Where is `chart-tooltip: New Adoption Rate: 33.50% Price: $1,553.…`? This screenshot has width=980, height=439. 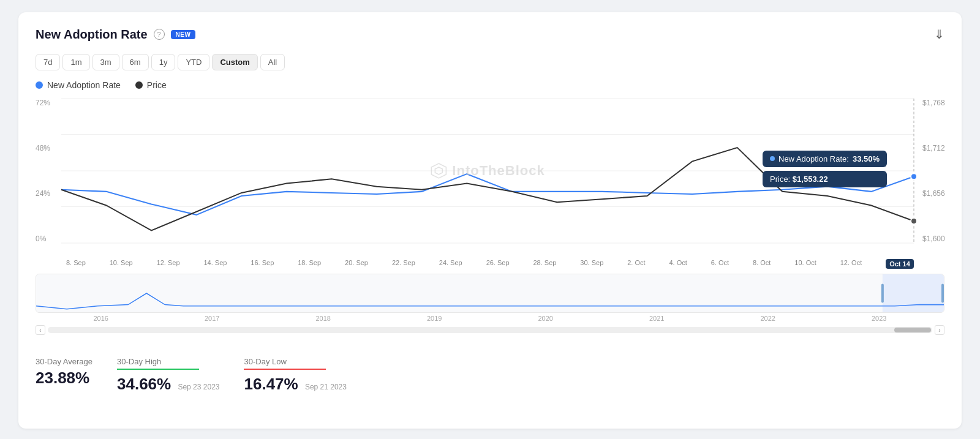 chart-tooltip: New Adoption Rate: 33.50% Price: $1,553.… is located at coordinates (824, 169).